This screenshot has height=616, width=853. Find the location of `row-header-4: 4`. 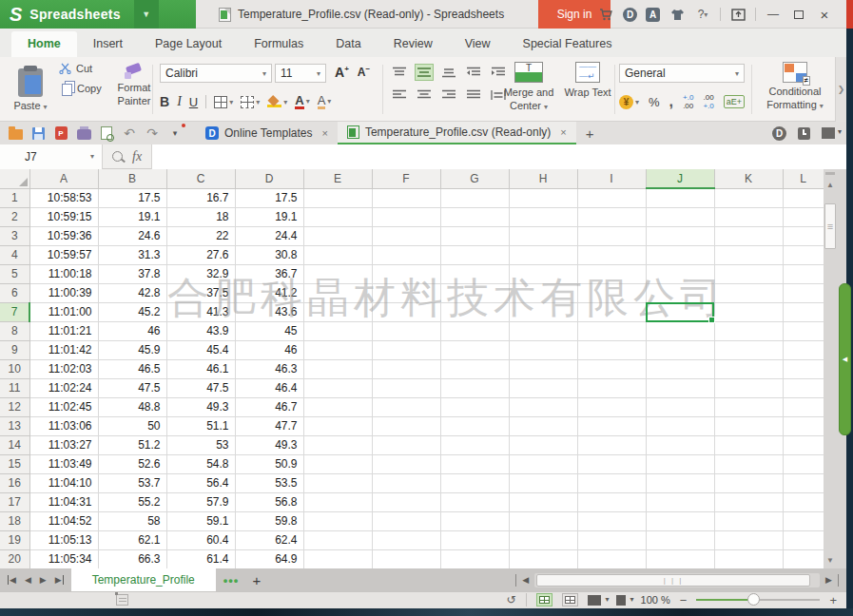

row-header-4: 4 is located at coordinates (15, 255).